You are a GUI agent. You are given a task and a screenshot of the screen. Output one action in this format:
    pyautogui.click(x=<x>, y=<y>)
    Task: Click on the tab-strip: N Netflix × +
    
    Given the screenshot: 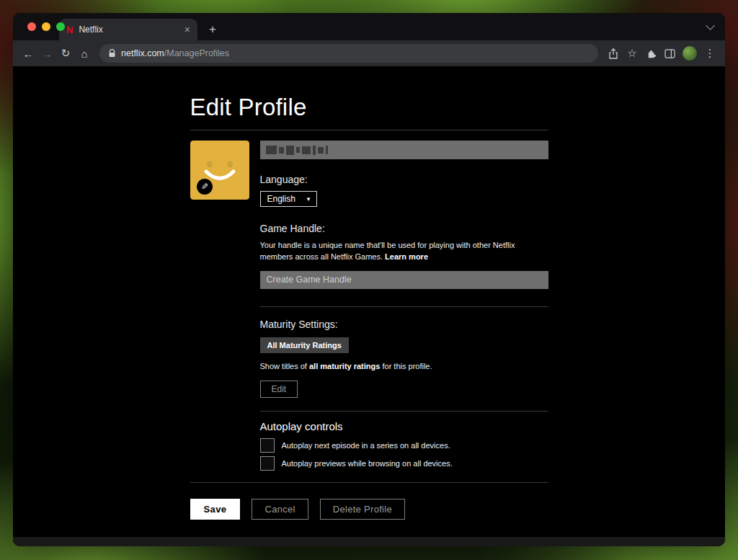 What is the action you would take?
    pyautogui.click(x=369, y=27)
    